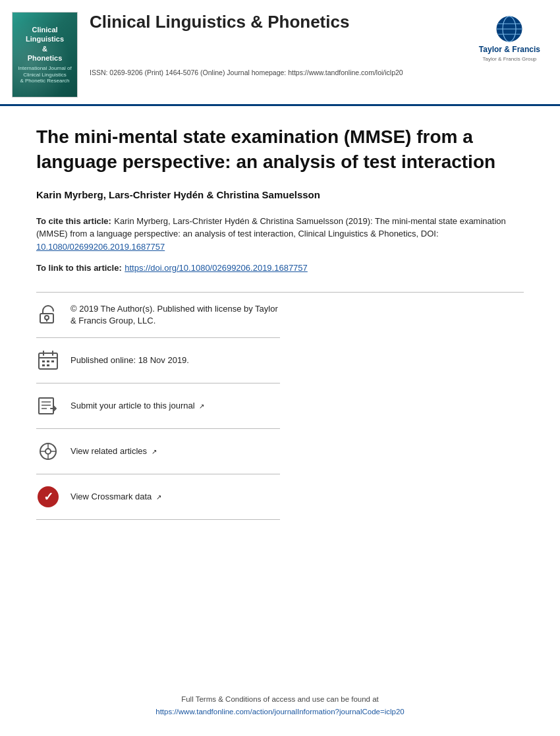  Describe the element at coordinates (510, 49) in the screenshot. I see `tf-brand-text: Taylor & Francis` at that location.